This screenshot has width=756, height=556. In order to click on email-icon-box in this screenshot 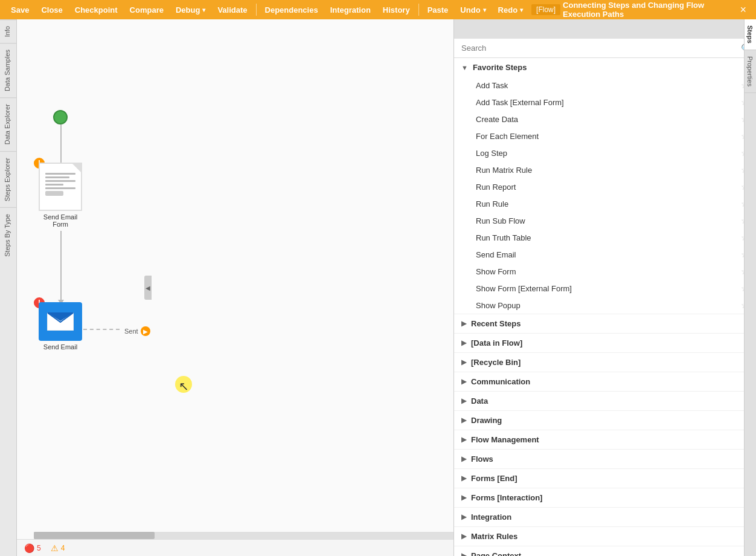, I will do `click(60, 322)`.